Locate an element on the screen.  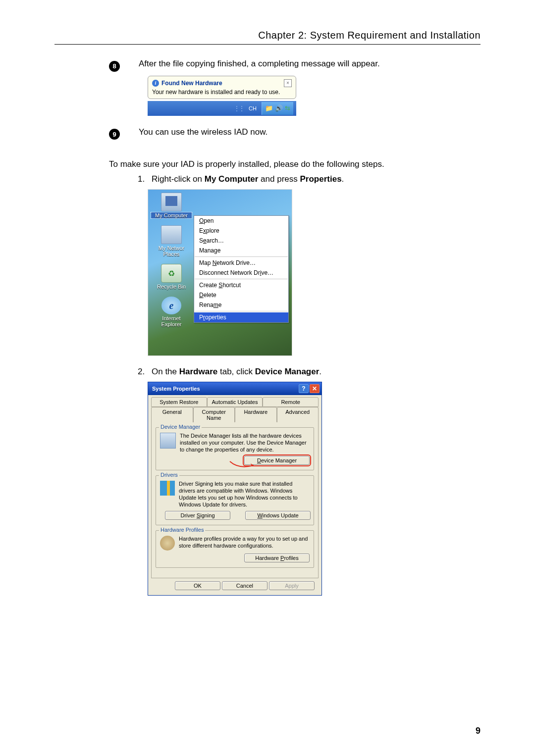
highlight-arrow-icon is located at coordinates (242, 465).